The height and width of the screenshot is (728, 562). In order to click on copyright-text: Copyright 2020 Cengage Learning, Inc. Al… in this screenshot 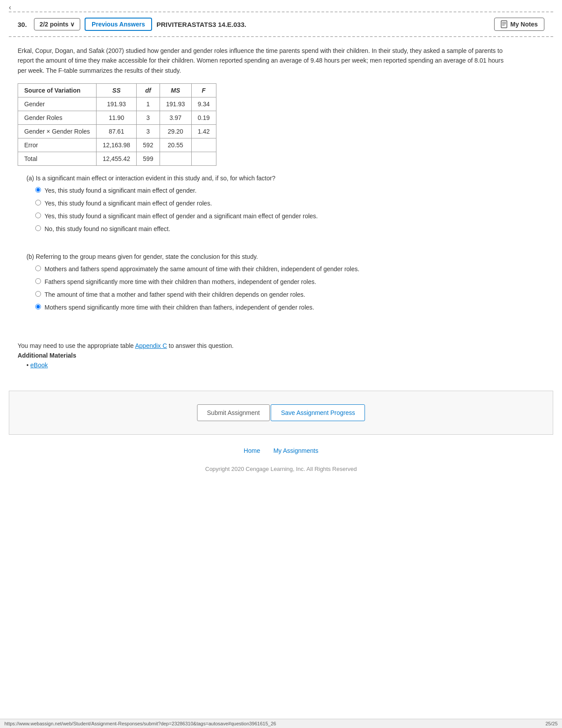, I will do `click(281, 472)`.